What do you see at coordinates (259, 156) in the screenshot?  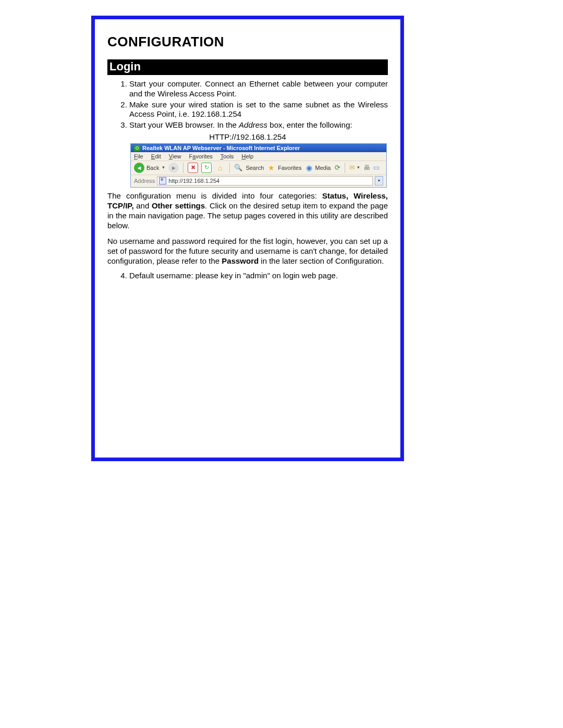 I see `browser-menubar: File Edit View Favorites Tools Help` at bounding box center [259, 156].